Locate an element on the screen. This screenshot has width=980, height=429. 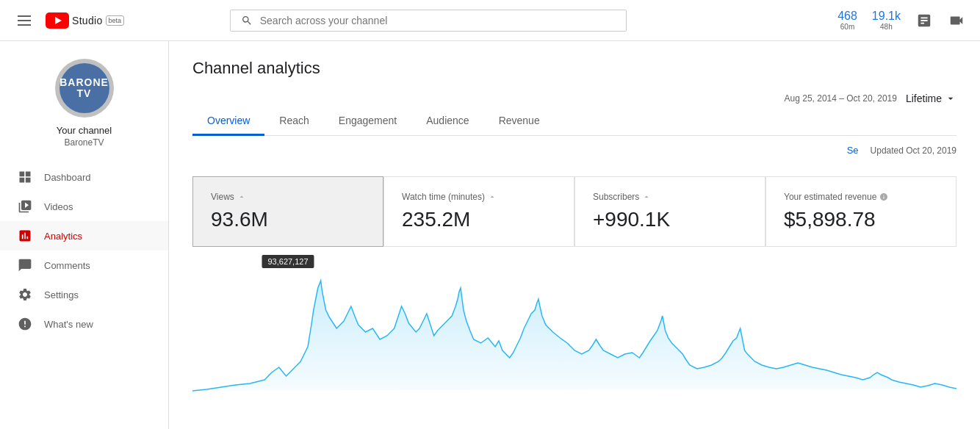
metric-views: Views 93.6M 93,627,127 is located at coordinates (288, 212).